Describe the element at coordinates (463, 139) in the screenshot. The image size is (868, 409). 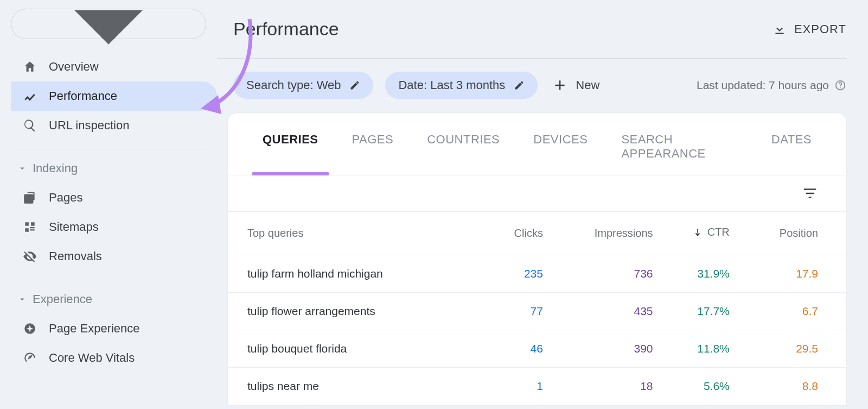
I see `tab-label: COUNTRIES` at that location.